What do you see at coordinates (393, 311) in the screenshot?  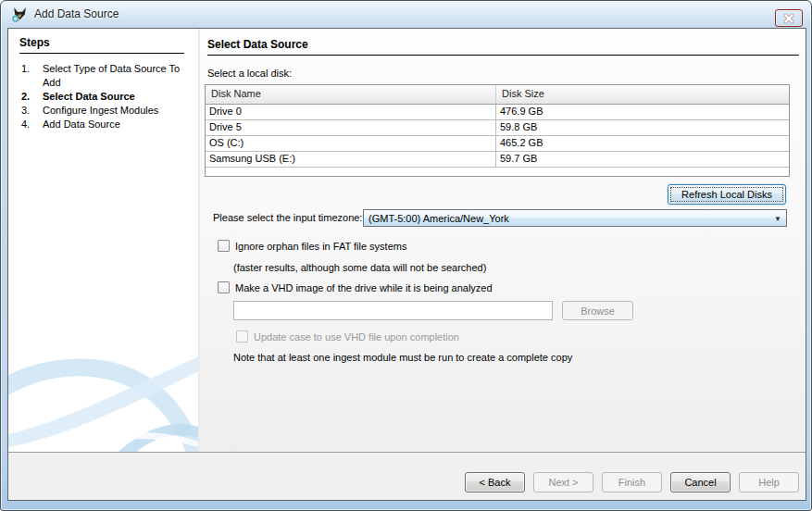 I see `vhd-path-field` at bounding box center [393, 311].